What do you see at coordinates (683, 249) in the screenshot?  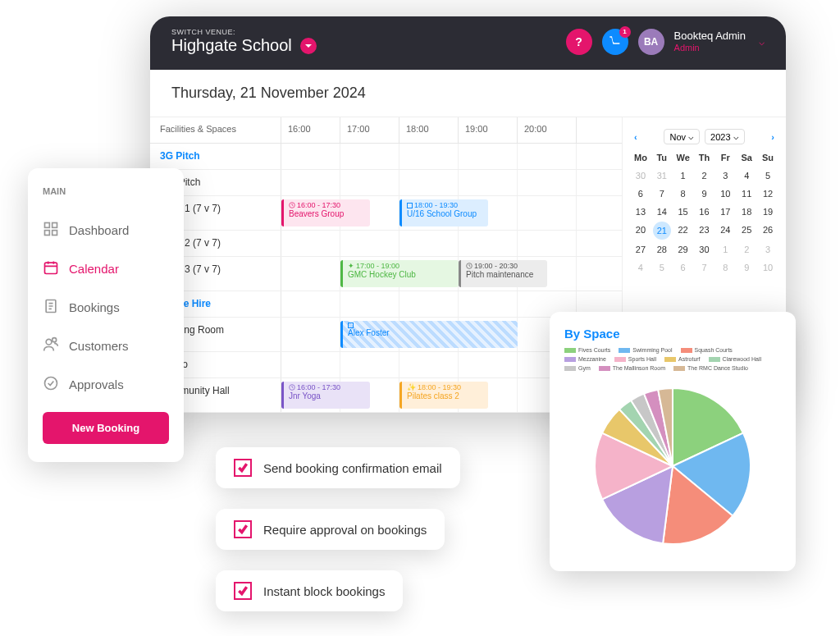 I see `calendar-day: 29` at bounding box center [683, 249].